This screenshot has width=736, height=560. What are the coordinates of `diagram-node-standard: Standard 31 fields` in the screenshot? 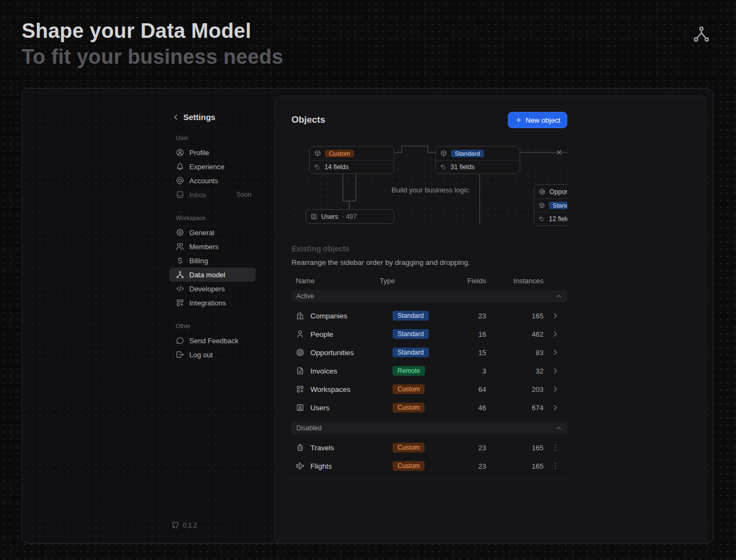 It's located at (478, 160).